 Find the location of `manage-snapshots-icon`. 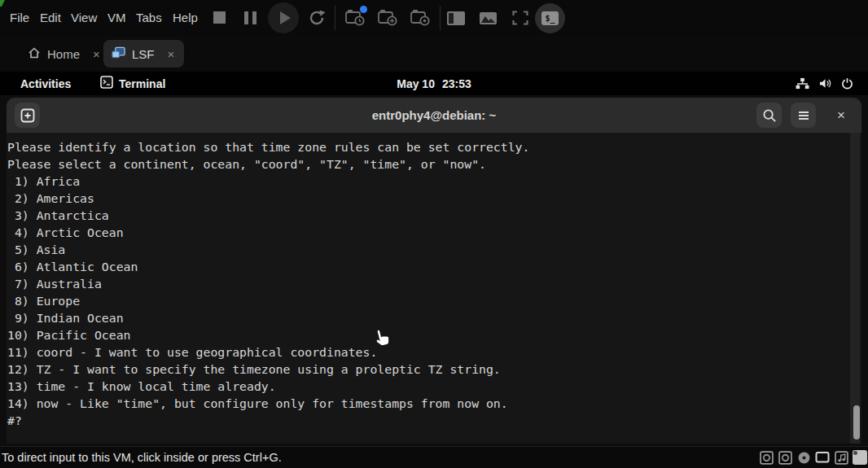

manage-snapshots-icon is located at coordinates (420, 18).